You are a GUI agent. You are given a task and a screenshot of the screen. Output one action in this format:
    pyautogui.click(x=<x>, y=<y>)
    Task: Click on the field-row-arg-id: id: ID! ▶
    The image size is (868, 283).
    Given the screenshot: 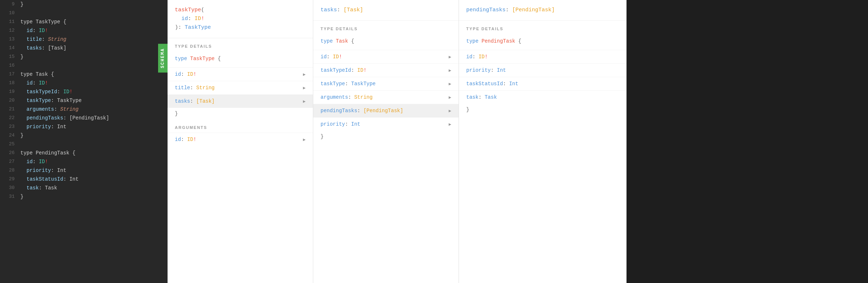 What is the action you would take?
    pyautogui.click(x=240, y=139)
    